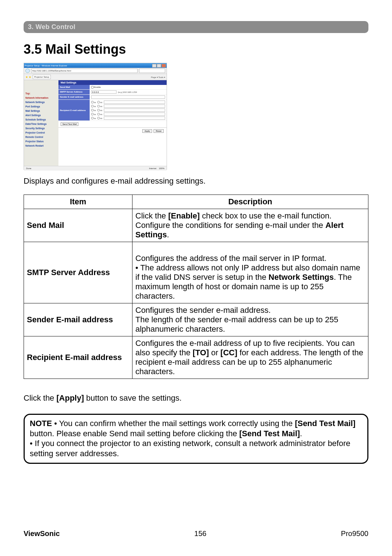 The height and width of the screenshot is (556, 392). What do you see at coordinates (74, 110) in the screenshot?
I see `row-label: Recipient E-mail address` at bounding box center [74, 110].